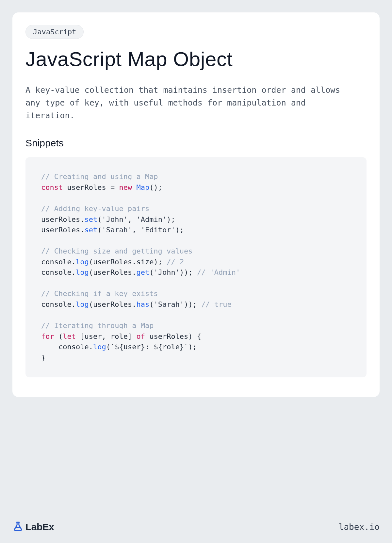 This screenshot has width=392, height=543. I want to click on footer: LabEx labex.io, so click(196, 527).